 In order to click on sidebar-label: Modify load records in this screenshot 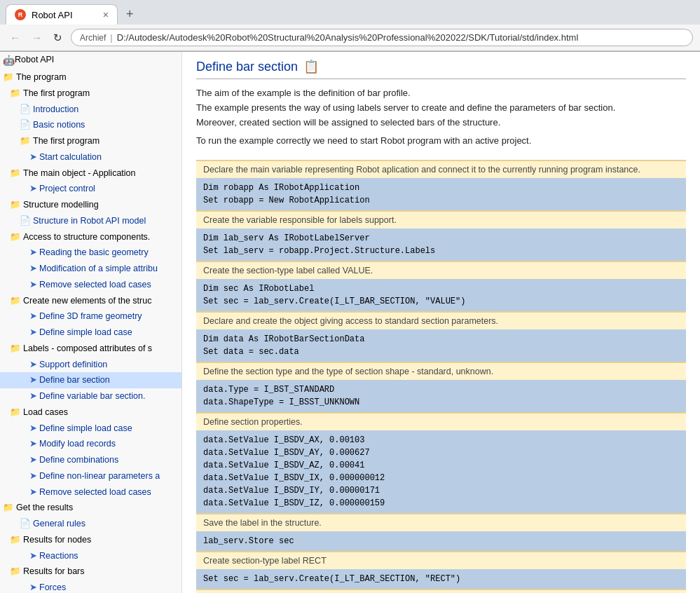, I will do `click(77, 444)`.